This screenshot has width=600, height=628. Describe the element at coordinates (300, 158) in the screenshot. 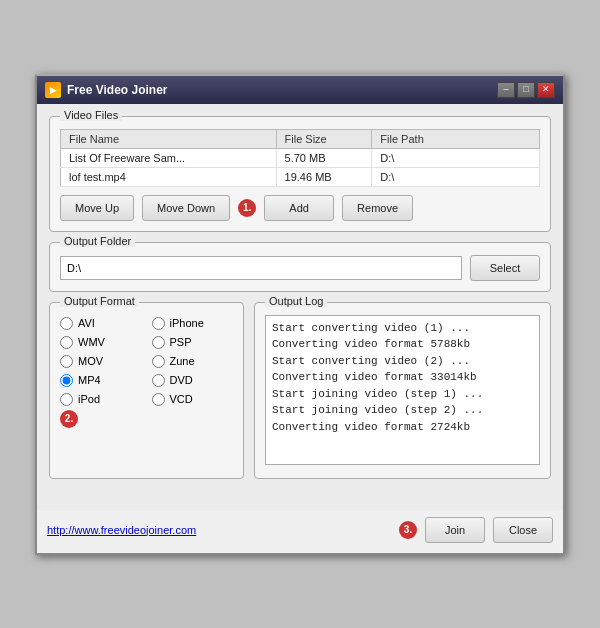

I see `table-row: List Of Freeware Sam... 5.70 MB D:\` at that location.